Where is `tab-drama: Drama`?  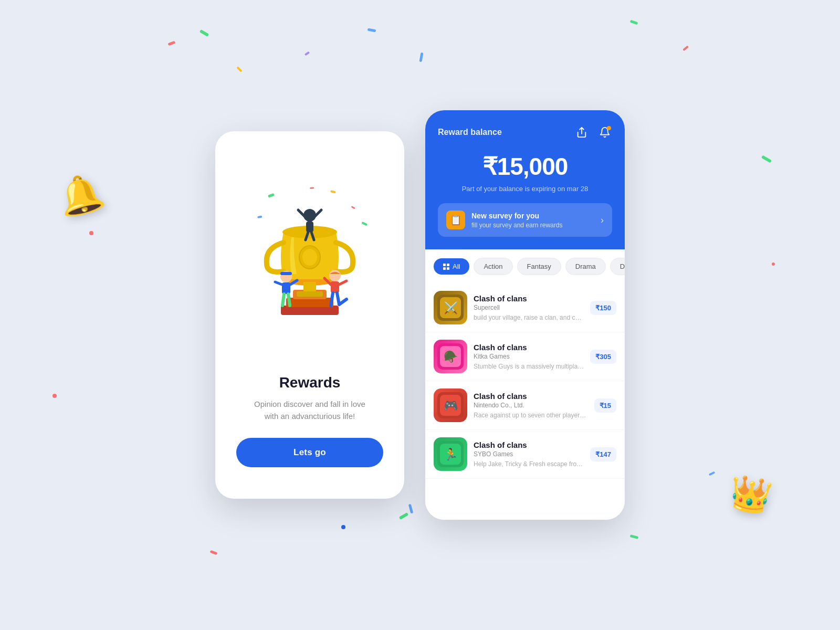 tab-drama: Drama is located at coordinates (586, 267).